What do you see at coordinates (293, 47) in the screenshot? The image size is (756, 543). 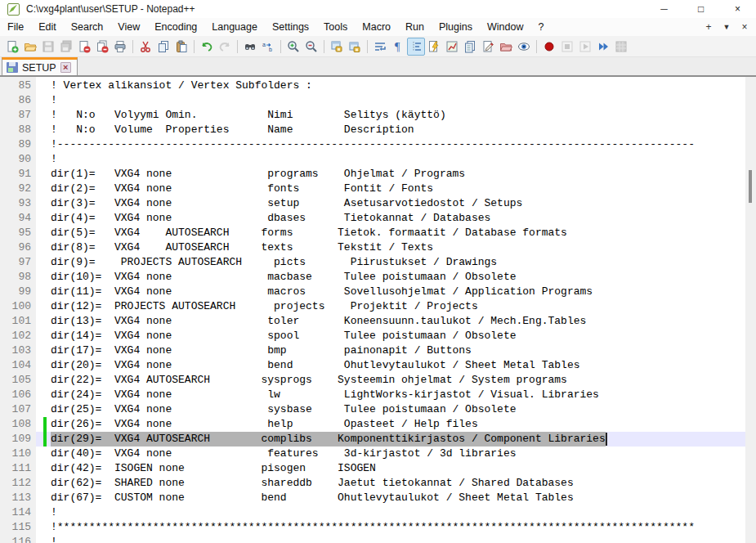 I see `zoom-in-icon` at bounding box center [293, 47].